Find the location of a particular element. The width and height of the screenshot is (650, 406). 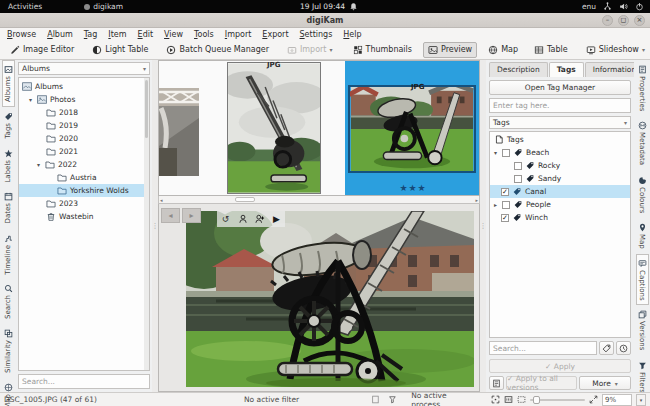

light-table-button: Light Table is located at coordinates (120, 50).